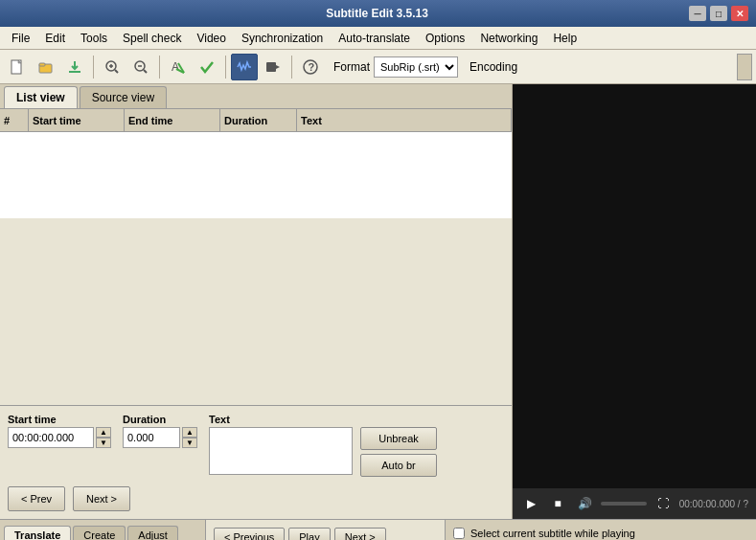 The height and width of the screenshot is (540, 756). Describe the element at coordinates (100, 532) in the screenshot. I see `tab-create: Create` at that location.